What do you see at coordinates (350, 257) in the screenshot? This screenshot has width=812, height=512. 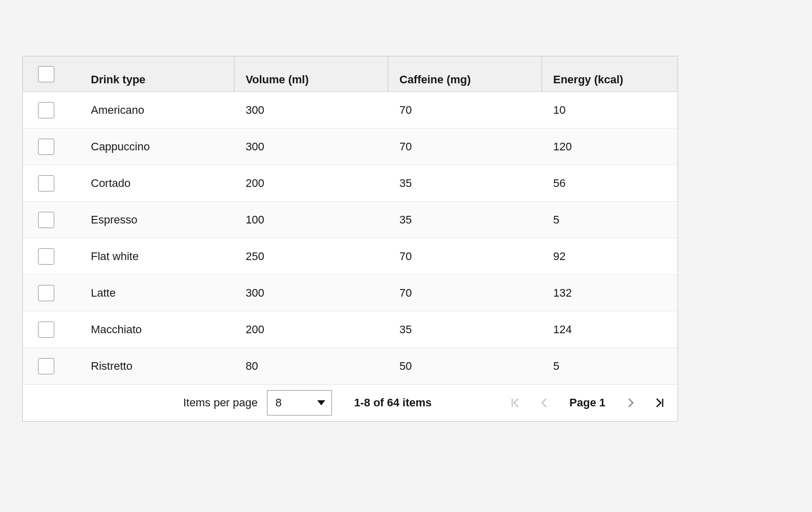 I see `table-row: Flat white 250 70 92` at bounding box center [350, 257].